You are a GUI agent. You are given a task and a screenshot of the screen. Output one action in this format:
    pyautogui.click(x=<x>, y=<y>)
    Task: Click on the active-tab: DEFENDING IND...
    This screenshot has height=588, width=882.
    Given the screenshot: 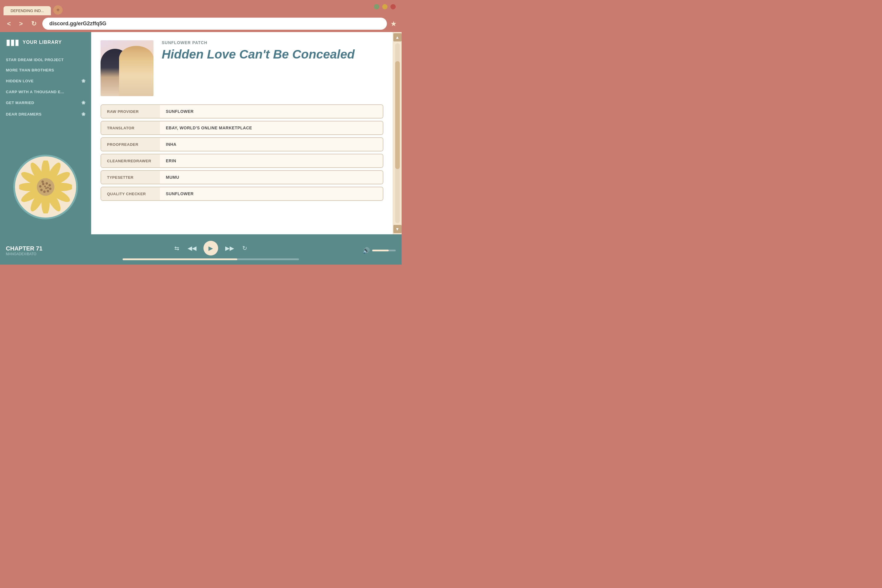 What is the action you would take?
    pyautogui.click(x=27, y=10)
    